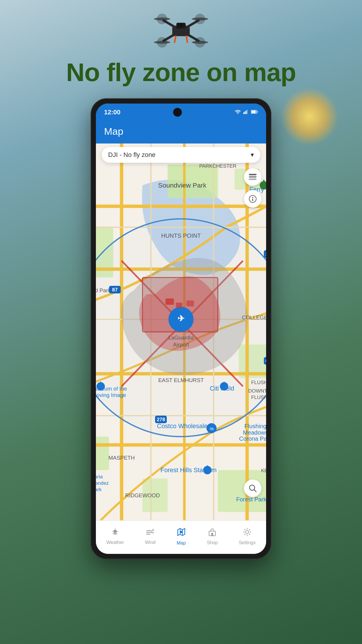  What do you see at coordinates (150, 542) in the screenshot?
I see `wind-nav-label: Wind` at bounding box center [150, 542].